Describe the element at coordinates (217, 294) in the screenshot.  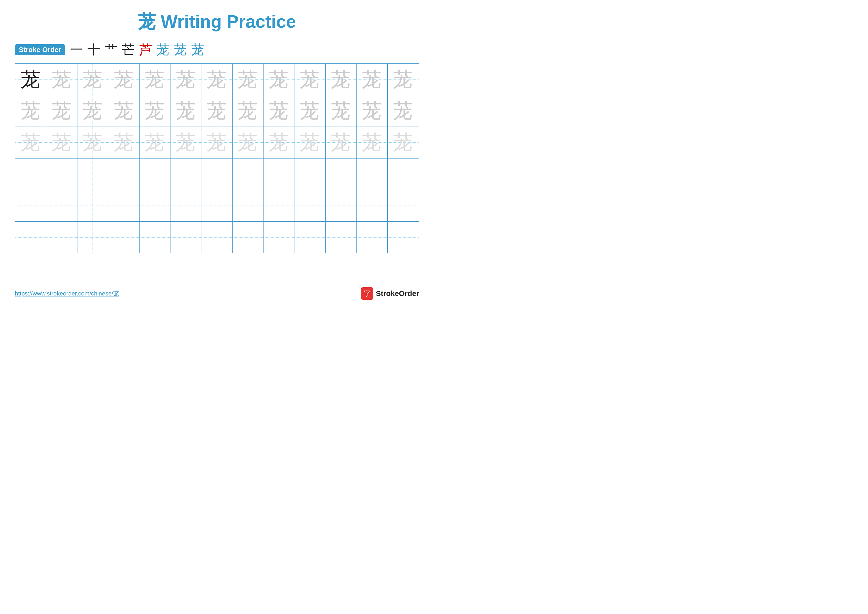
I see `footer: https://www.strokeorder.com/chinese/茏 字 …` at that location.